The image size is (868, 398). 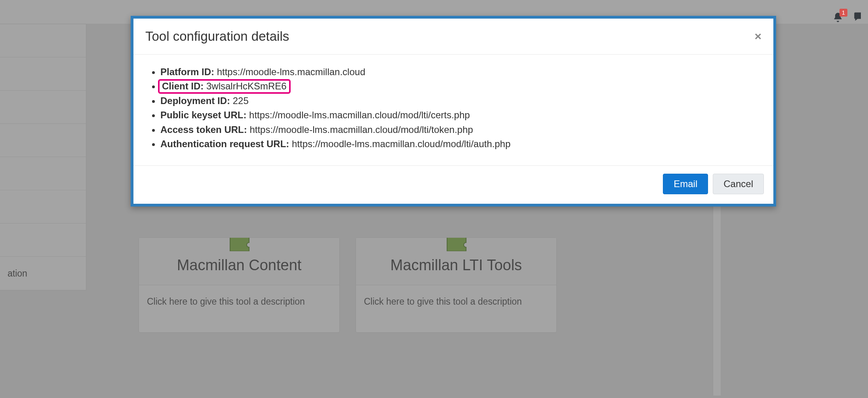 I want to click on config-label: Client ID:, so click(x=183, y=86).